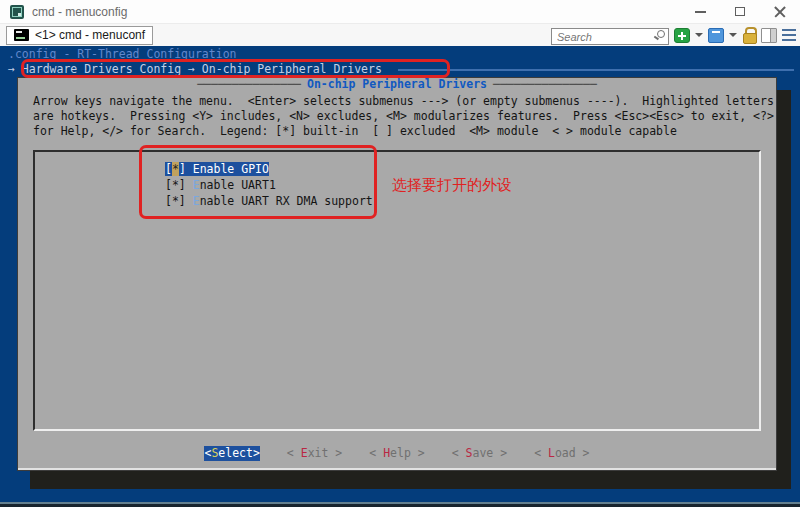 The image size is (800, 507). What do you see at coordinates (769, 36) in the screenshot?
I see `panes-button` at bounding box center [769, 36].